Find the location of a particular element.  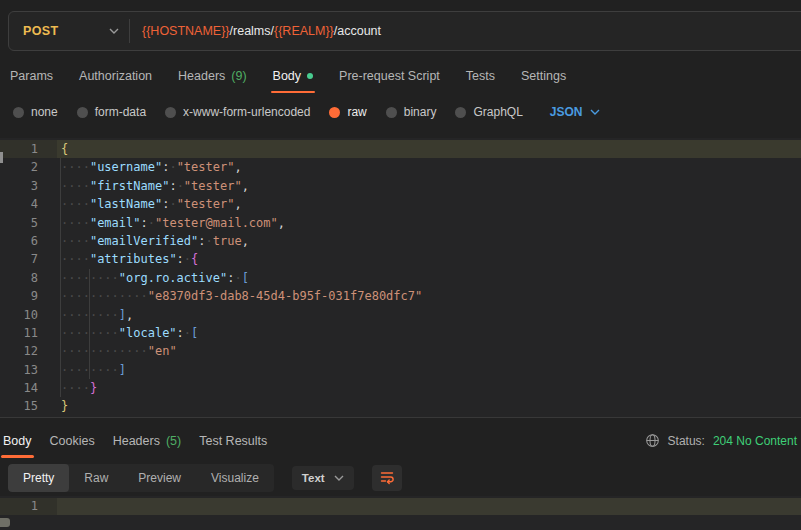

code-line: 5····"email":·"tester@mail.com", is located at coordinates (400, 223).